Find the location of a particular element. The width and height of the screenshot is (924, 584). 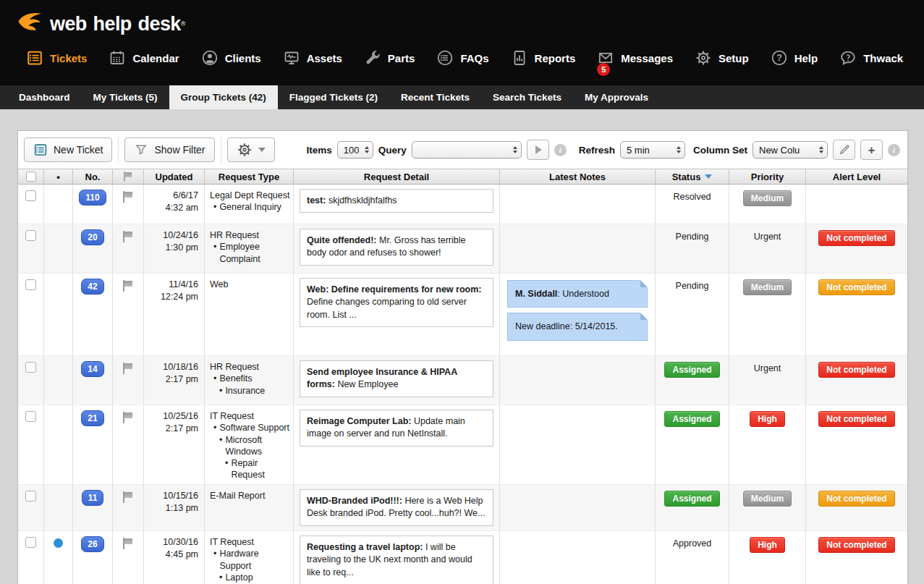

ticket-number-badge: 11 is located at coordinates (93, 498).